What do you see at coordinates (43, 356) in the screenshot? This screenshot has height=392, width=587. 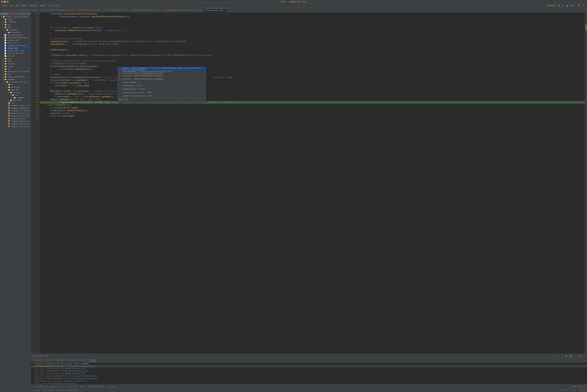 I see `debug-session-name: Bootstrap` at bounding box center [43, 356].